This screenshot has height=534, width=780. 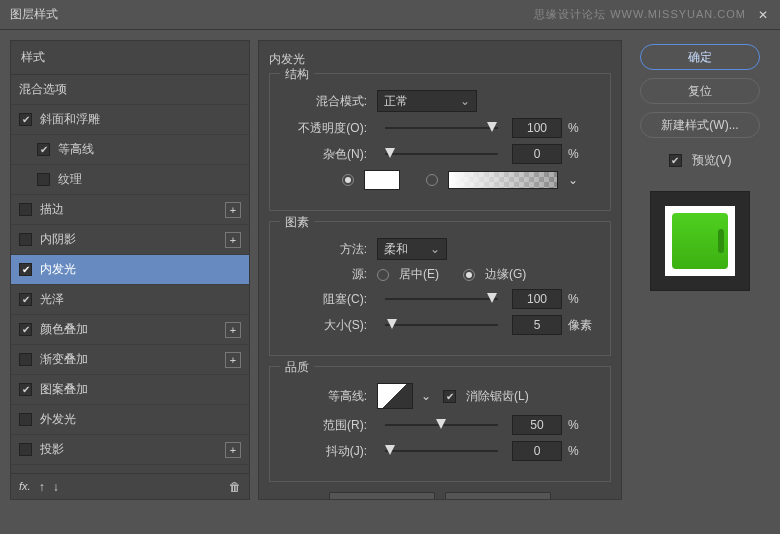 What do you see at coordinates (130, 90) in the screenshot?
I see `blending-options: 混合选项` at bounding box center [130, 90].